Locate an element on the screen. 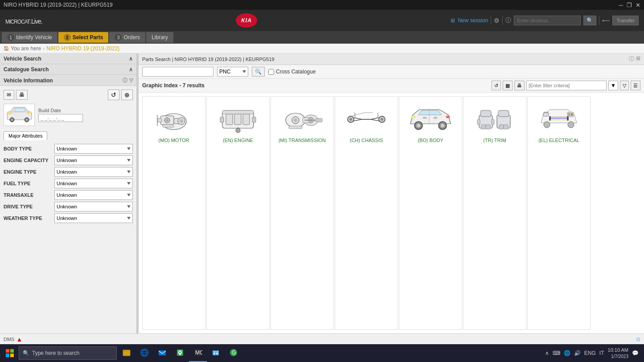 The image size is (644, 362). tab-select-parts: 2 Select Parts is located at coordinates (84, 37).